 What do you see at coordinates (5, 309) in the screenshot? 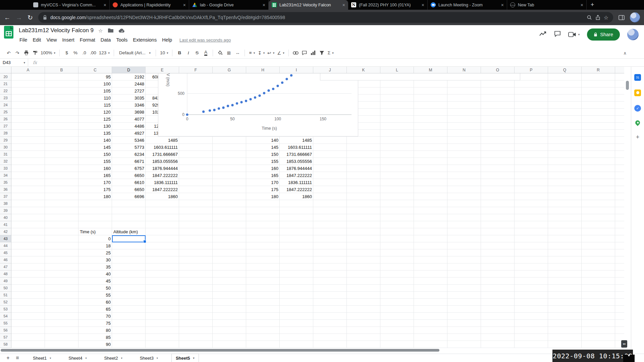
I see `row-header-53: 53` at bounding box center [5, 309].